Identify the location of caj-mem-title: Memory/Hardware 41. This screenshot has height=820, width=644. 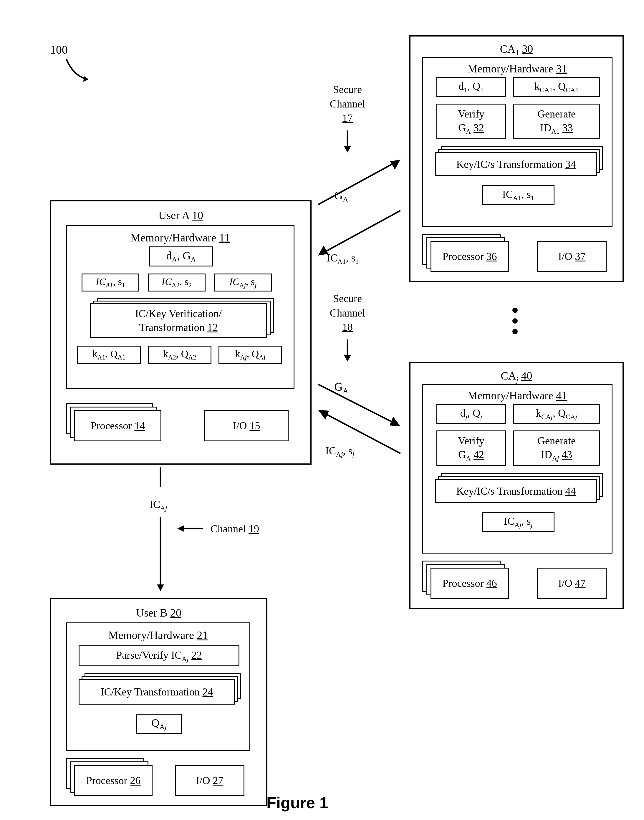
(517, 395).